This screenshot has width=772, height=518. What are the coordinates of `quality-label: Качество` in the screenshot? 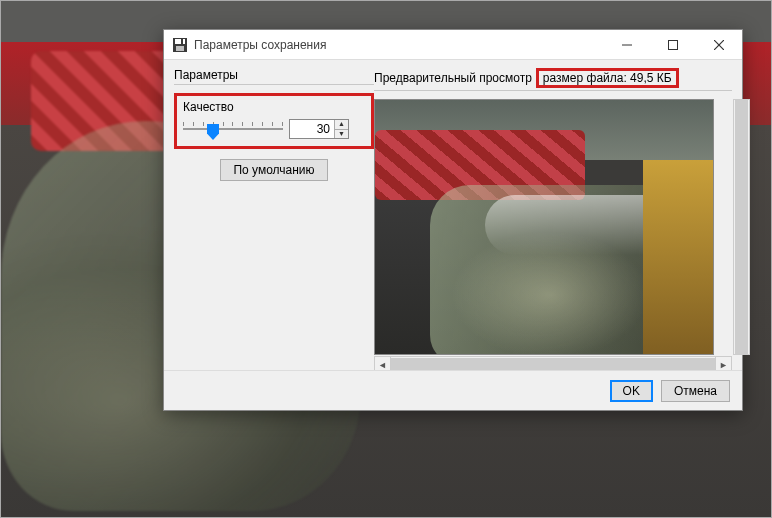 It's located at (274, 107).